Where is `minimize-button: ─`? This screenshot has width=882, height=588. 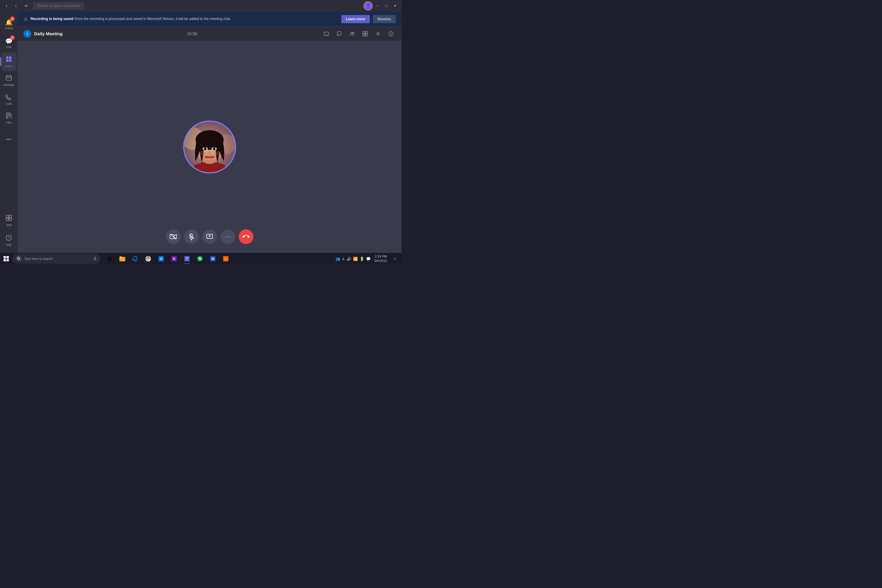
minimize-button: ─ is located at coordinates (378, 6).